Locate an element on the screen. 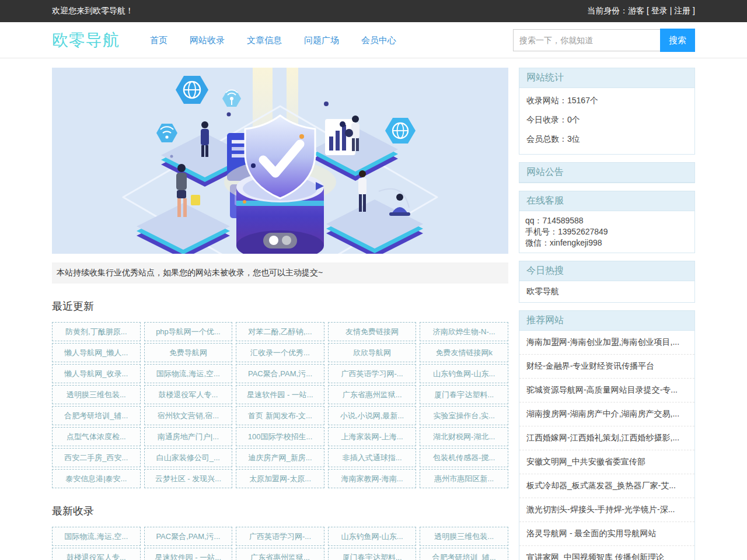 The image size is (747, 560). site-link-cell: 防黄剂,丁酰肼原... is located at coordinates (96, 331).